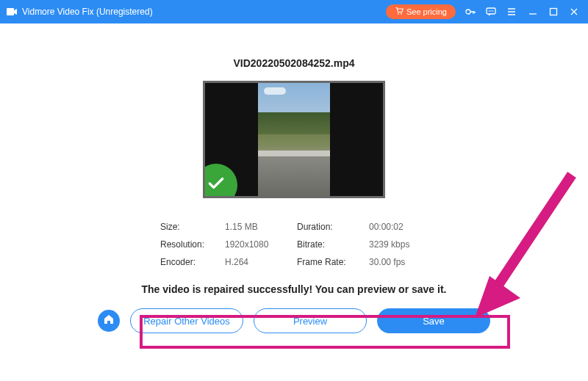 The image size is (588, 381). Describe the element at coordinates (310, 321) in the screenshot. I see `preview-button: Preview` at that location.